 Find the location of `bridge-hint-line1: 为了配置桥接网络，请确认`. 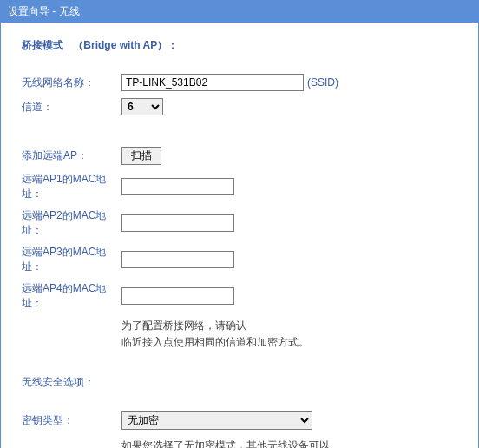

bridge-hint-line1: 为了配置桥接网络，请确认 is located at coordinates (290, 326).